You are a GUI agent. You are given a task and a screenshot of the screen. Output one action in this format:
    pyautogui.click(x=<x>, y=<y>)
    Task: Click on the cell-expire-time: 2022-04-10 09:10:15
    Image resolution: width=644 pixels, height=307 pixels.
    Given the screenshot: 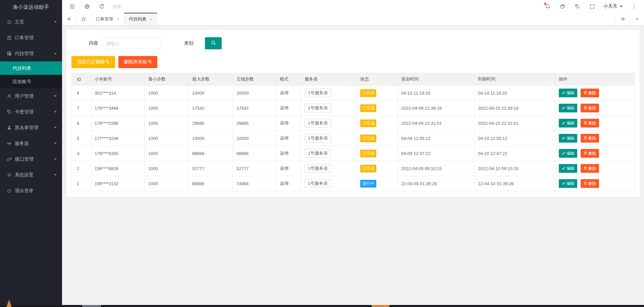 What is the action you would take?
    pyautogui.click(x=515, y=168)
    